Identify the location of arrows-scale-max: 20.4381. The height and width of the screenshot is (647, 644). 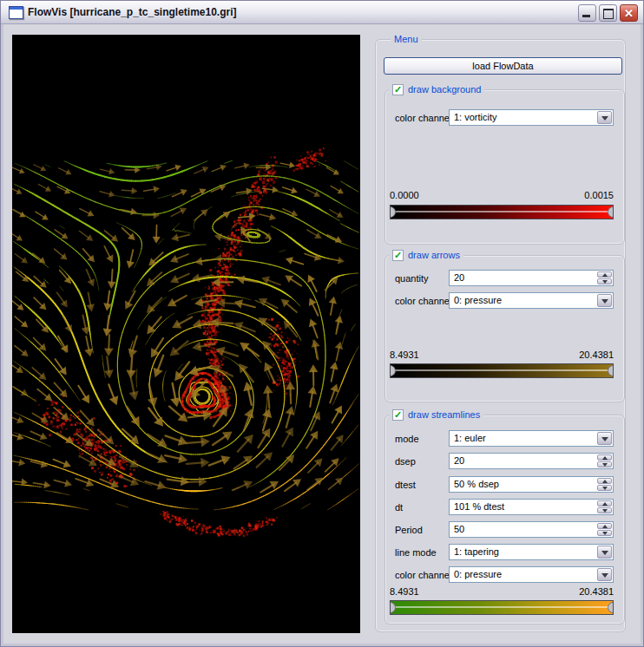
(596, 355).